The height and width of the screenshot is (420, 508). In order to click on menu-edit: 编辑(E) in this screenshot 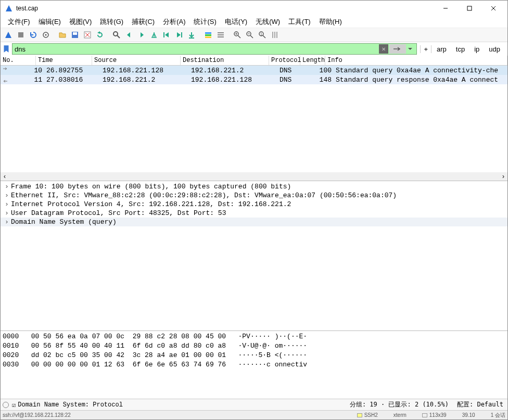, I will do `click(50, 22)`.